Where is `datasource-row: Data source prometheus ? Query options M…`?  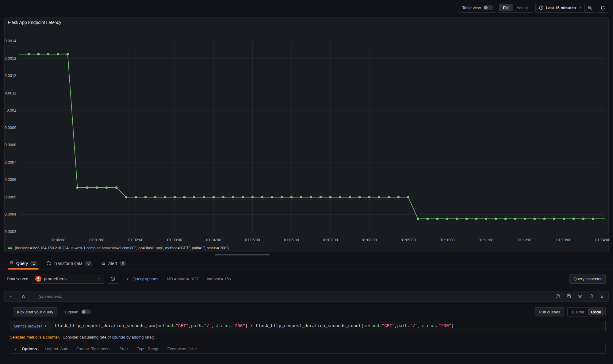 datasource-row: Data source prometheus ? Query options M… is located at coordinates (307, 279).